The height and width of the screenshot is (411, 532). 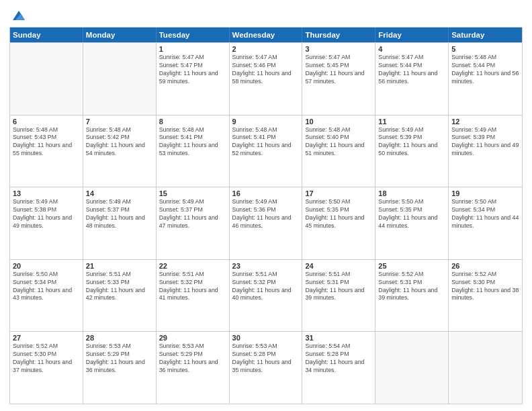 What do you see at coordinates (46, 193) in the screenshot?
I see `cell-day-number: 13` at bounding box center [46, 193].